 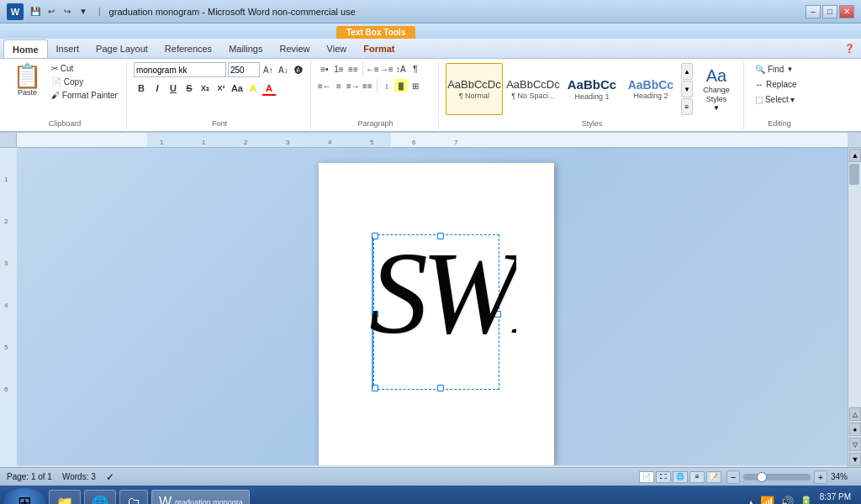 I want to click on print-layout-view-button: 📄, so click(x=647, y=477).